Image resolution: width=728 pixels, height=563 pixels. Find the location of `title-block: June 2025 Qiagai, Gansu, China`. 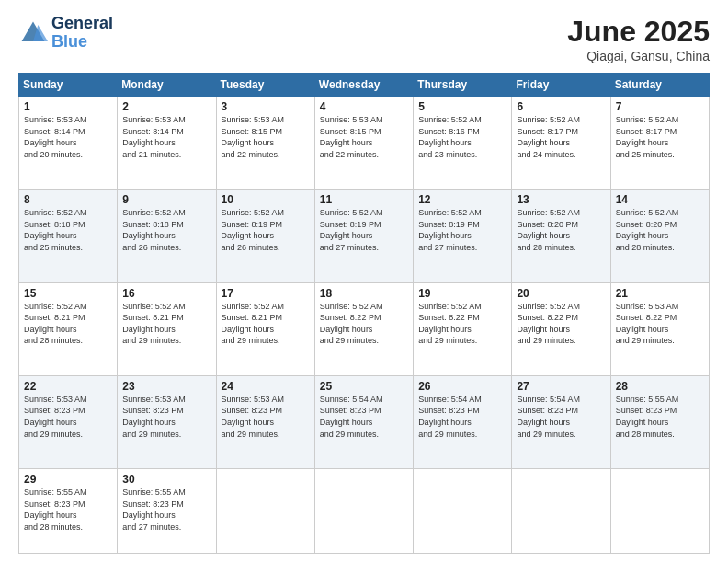

title-block: June 2025 Qiagai, Gansu, China is located at coordinates (638, 39).